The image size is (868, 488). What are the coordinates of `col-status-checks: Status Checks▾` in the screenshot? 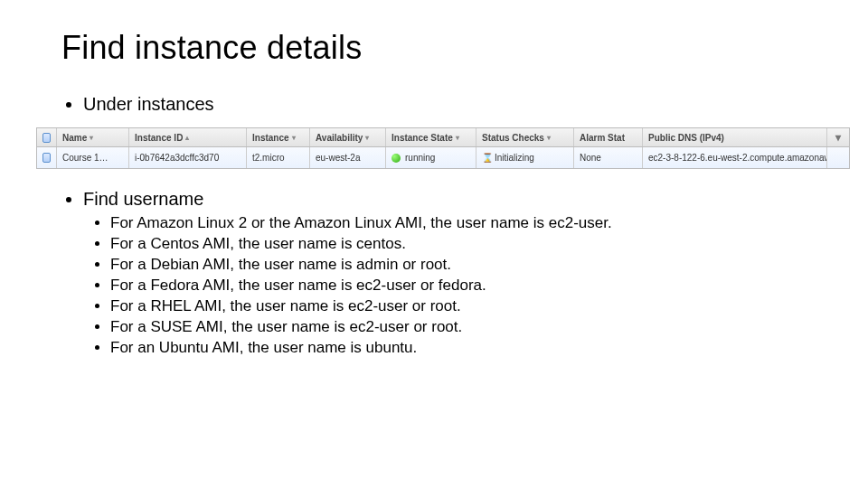 It's located at (525, 137).